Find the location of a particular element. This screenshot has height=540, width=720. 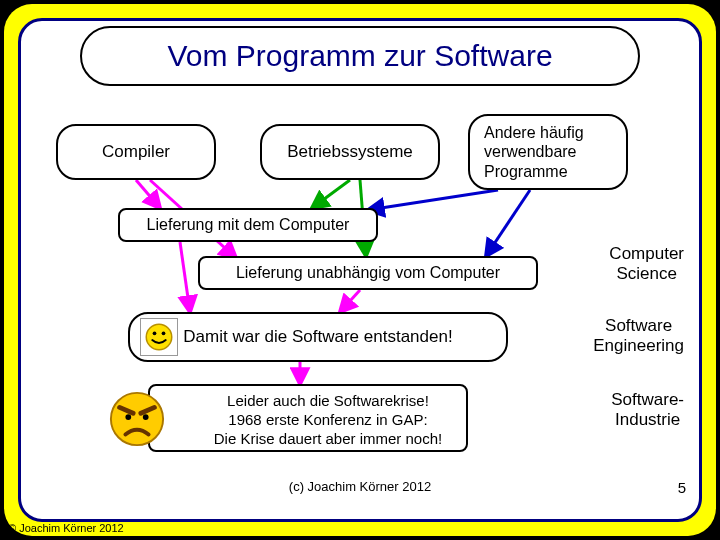

copyright-center: (c) Joachim Körner 2012 is located at coordinates (360, 486).